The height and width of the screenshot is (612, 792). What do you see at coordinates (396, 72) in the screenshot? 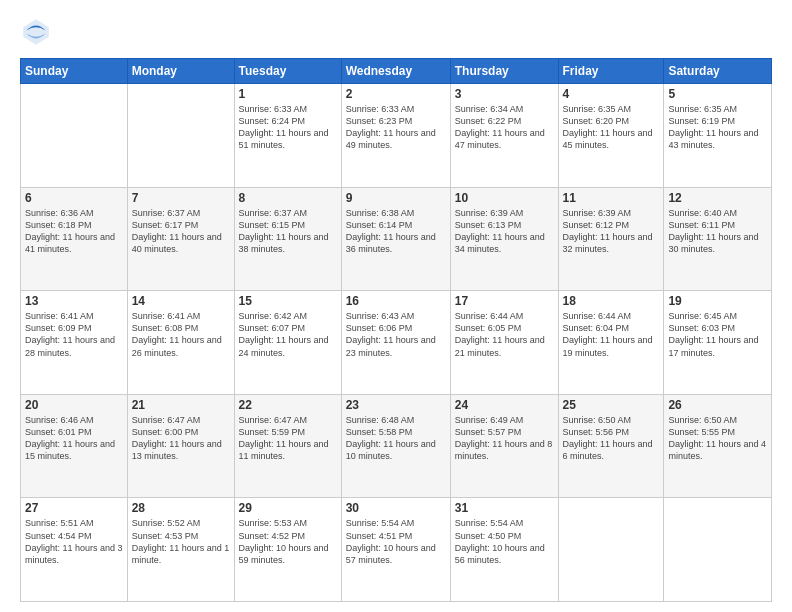
I see `weekday-row: SundayMondayTuesdayWednesdayThursdayFrid…` at bounding box center [396, 72].